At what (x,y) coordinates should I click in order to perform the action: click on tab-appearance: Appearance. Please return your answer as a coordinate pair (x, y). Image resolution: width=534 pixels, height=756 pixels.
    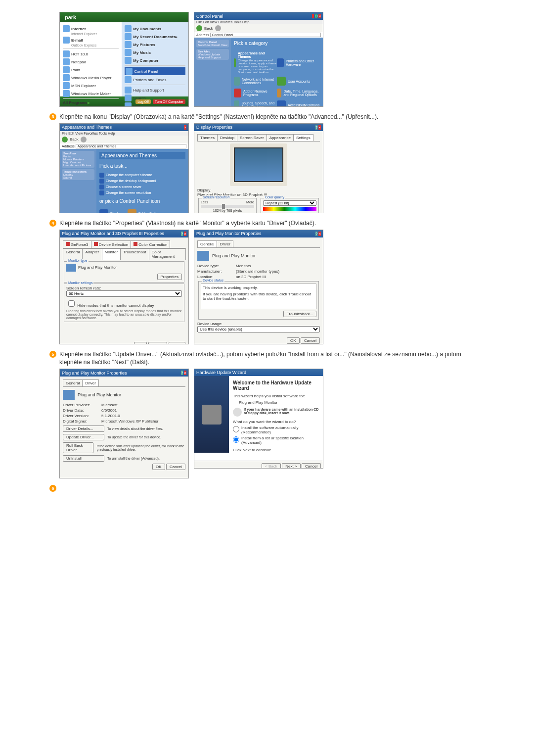
    Looking at the image, I should click on (280, 138).